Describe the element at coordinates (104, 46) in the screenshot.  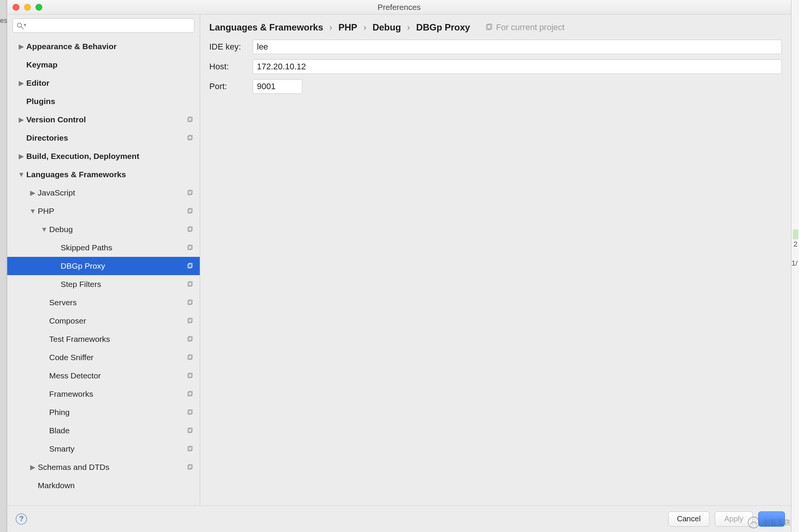
I see `sidebar-item: ▶Appearance & Behavior` at that location.